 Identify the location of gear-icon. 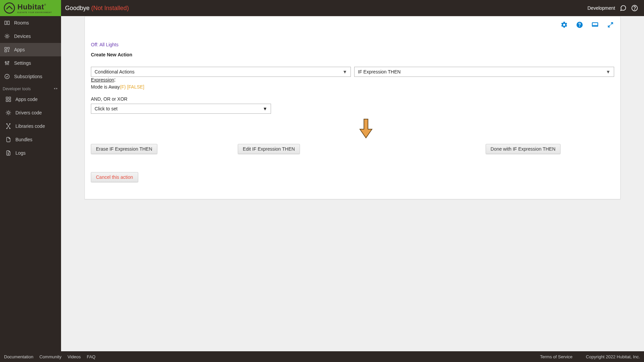
(564, 25).